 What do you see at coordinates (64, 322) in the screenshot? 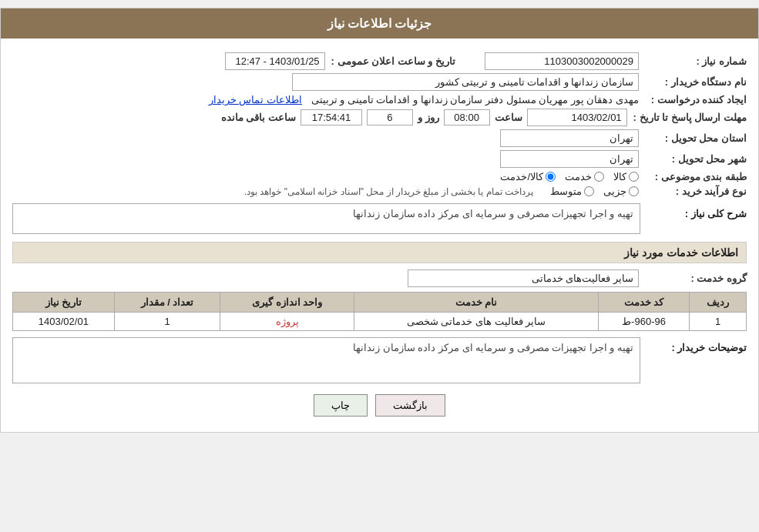
I see `table-cell-date: 1403/02/01` at bounding box center [64, 322].